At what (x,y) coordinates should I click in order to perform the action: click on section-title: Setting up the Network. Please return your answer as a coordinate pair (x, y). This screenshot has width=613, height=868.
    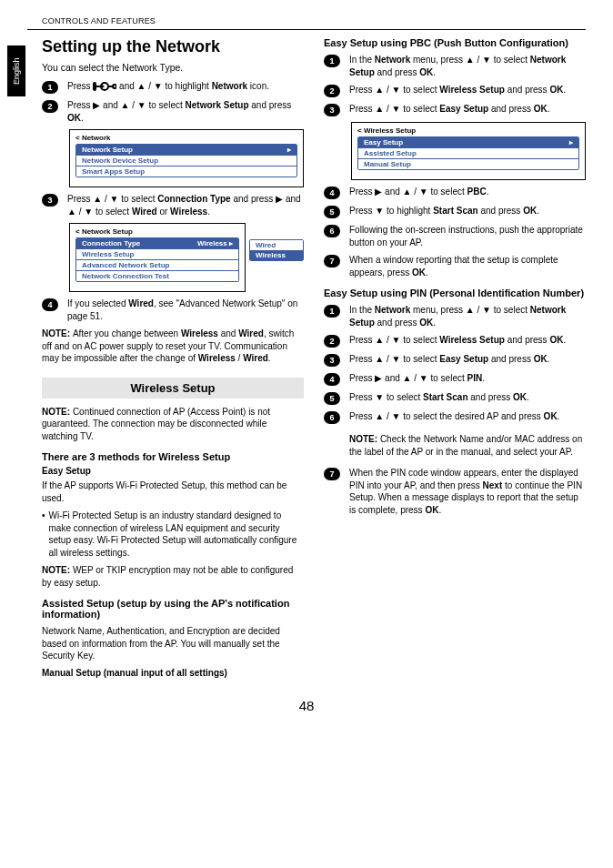
    Looking at the image, I should click on (173, 47).